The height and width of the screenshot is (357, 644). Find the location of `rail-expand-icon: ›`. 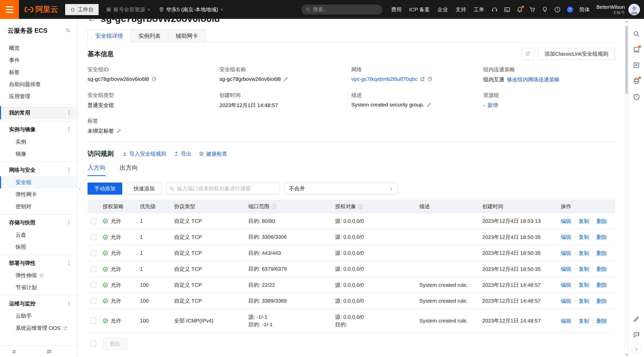

rail-expand-icon: › is located at coordinates (636, 349).